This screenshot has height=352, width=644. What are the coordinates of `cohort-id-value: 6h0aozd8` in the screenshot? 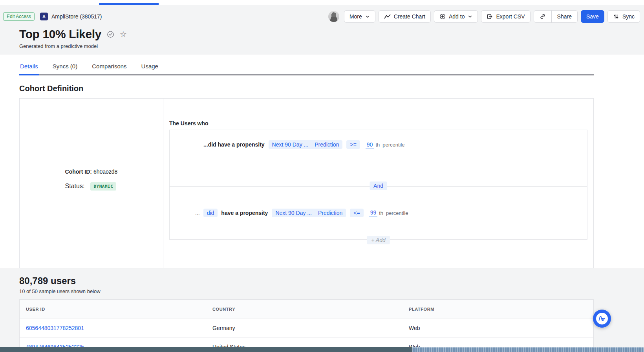 It's located at (106, 172).